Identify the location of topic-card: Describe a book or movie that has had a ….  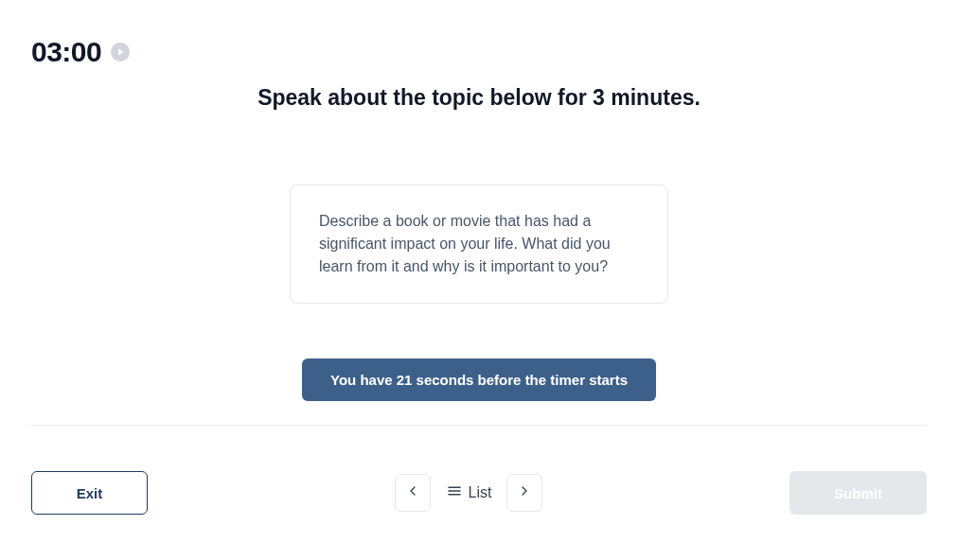
(479, 244).